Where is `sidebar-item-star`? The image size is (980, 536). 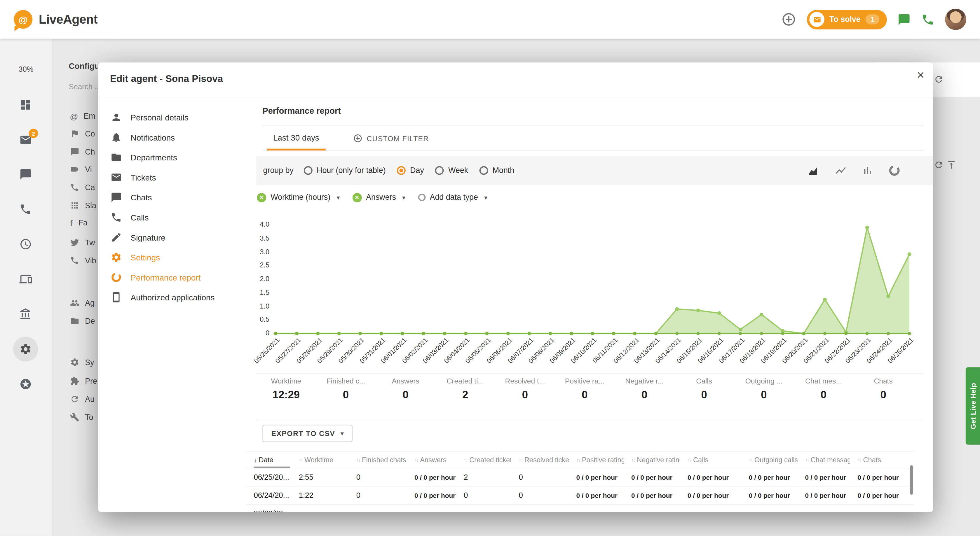
sidebar-item-star is located at coordinates (26, 384).